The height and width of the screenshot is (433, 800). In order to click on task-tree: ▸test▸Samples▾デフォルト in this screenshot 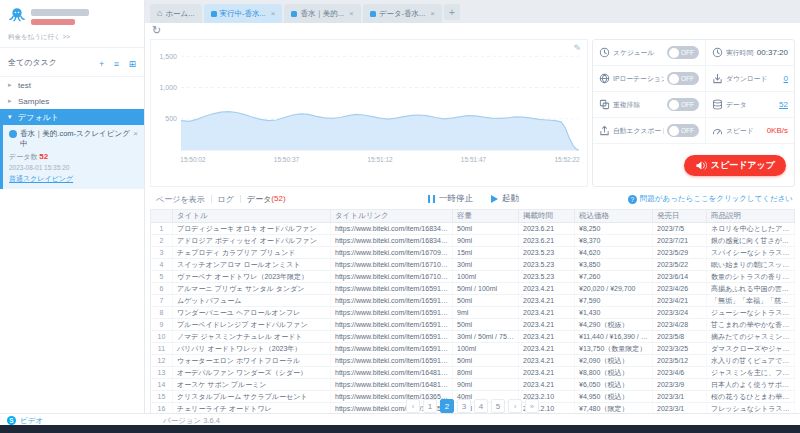, I will do `click(72, 101)`.